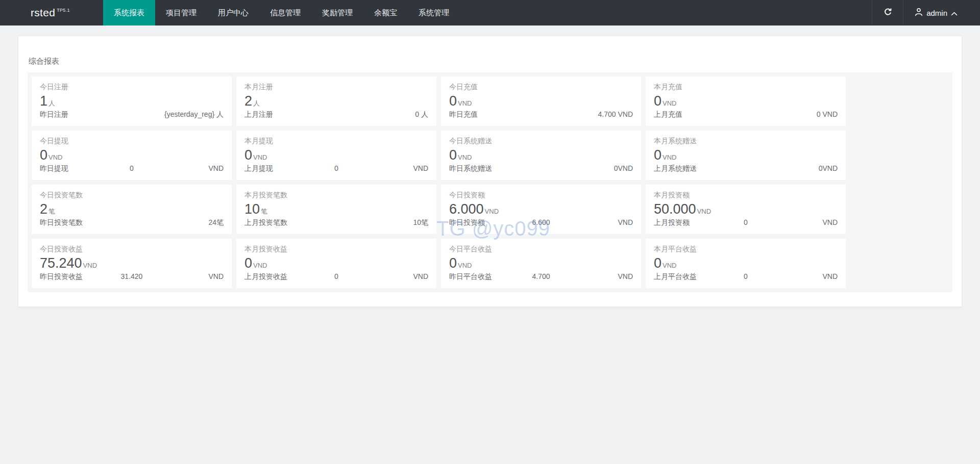  Describe the element at coordinates (336, 249) in the screenshot. I see `stat-label: 本月投资收益` at that location.